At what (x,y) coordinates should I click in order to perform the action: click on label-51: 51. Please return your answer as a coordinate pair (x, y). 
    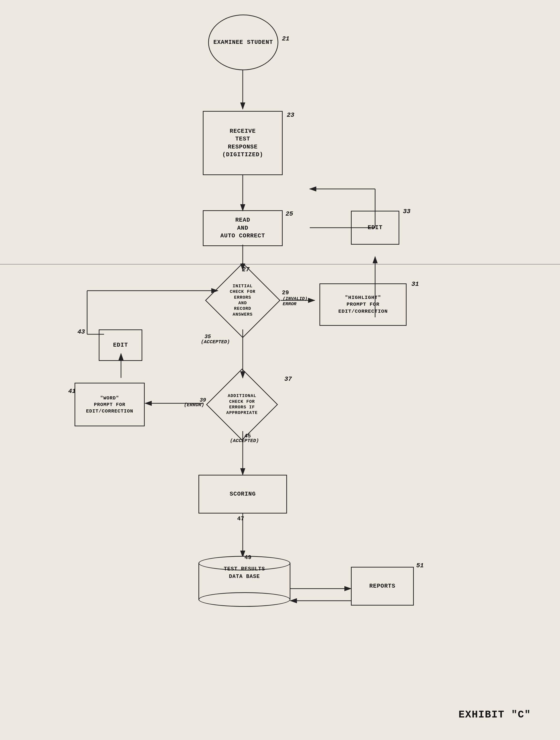
    Looking at the image, I should click on (420, 566).